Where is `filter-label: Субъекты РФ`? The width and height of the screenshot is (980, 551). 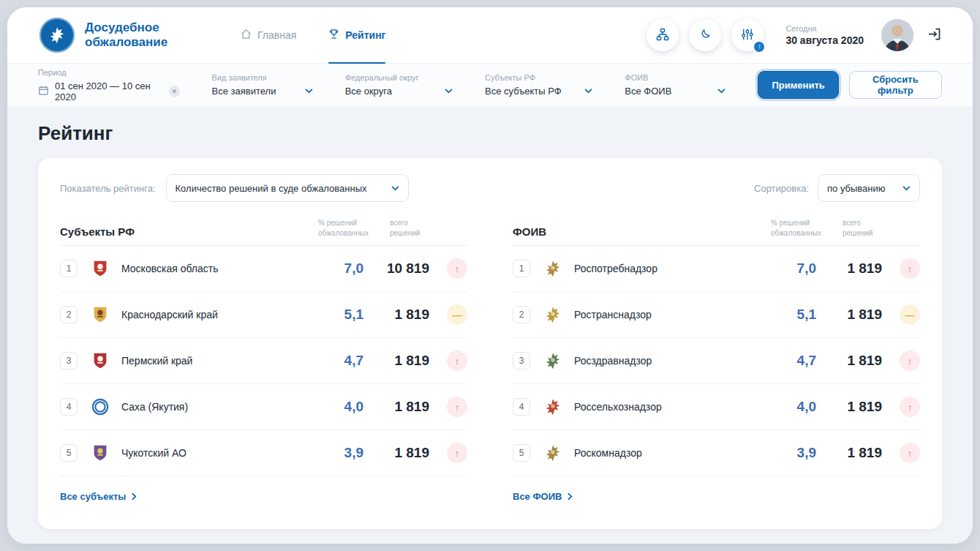 filter-label: Субъекты РФ is located at coordinates (538, 78).